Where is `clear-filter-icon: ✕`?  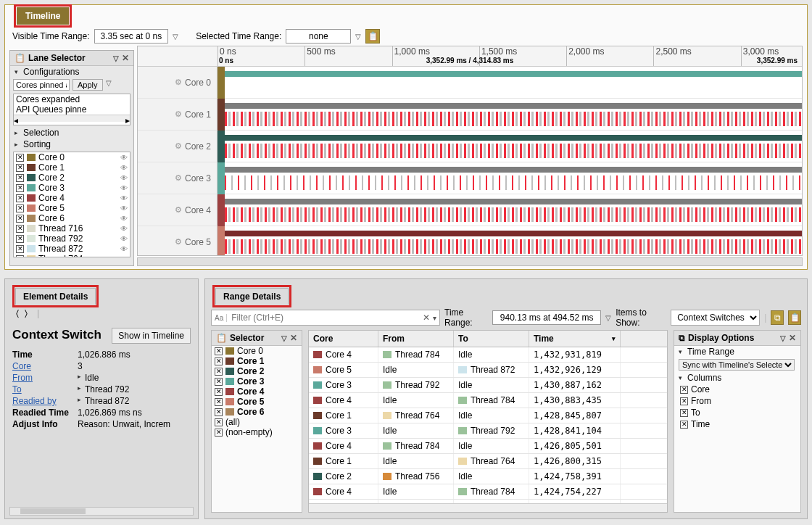 clear-filter-icon: ✕ is located at coordinates (426, 318).